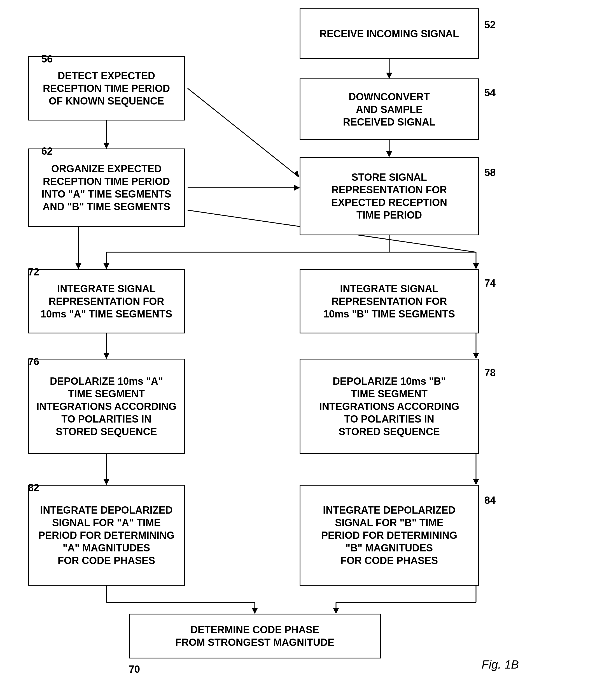 This screenshot has width=616, height=682. What do you see at coordinates (106, 88) in the screenshot?
I see `box-detect: DETECT EXPECTEDRECEPTION TIME PERIODOF K…` at bounding box center [106, 88].